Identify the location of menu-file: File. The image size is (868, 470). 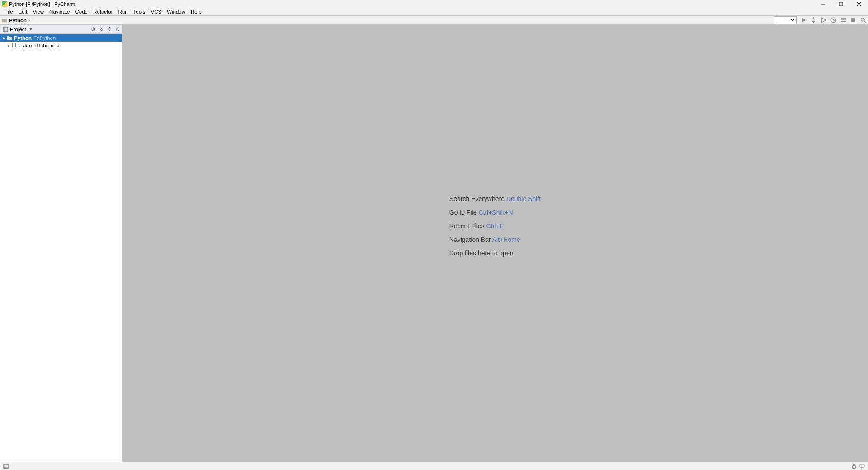
(9, 12).